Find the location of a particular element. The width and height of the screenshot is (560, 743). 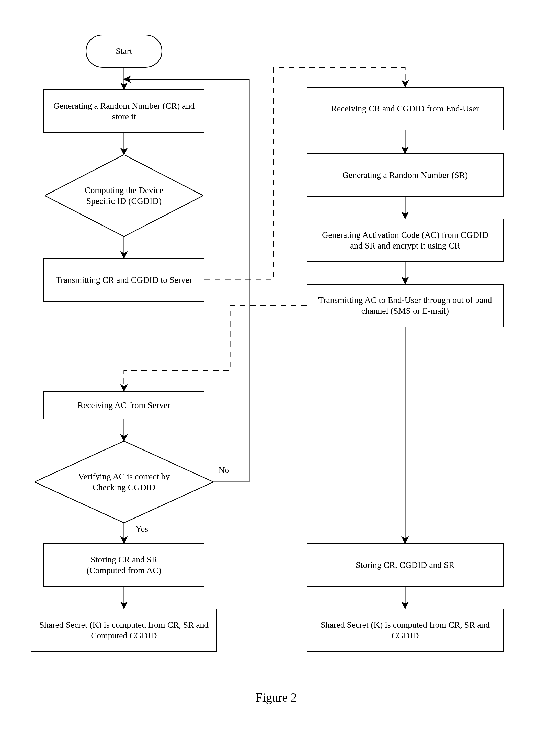

process-generate-sr: Generating a Random Number (SR) is located at coordinates (405, 175).